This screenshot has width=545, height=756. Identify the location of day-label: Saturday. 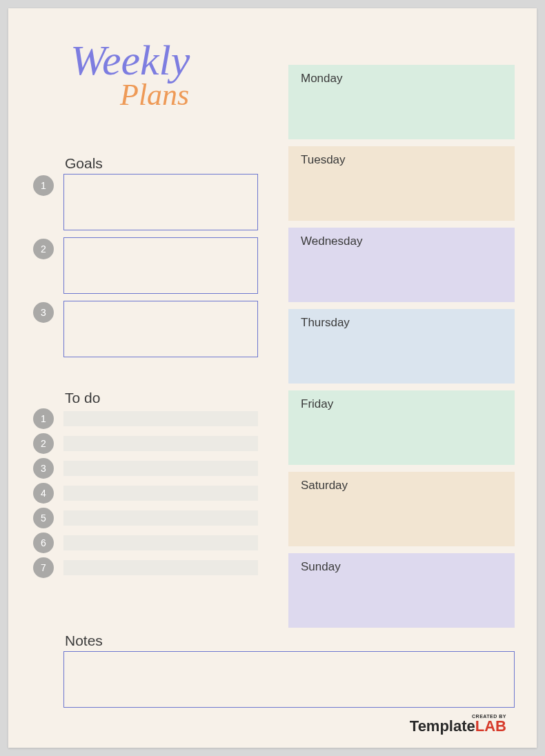
(324, 486).